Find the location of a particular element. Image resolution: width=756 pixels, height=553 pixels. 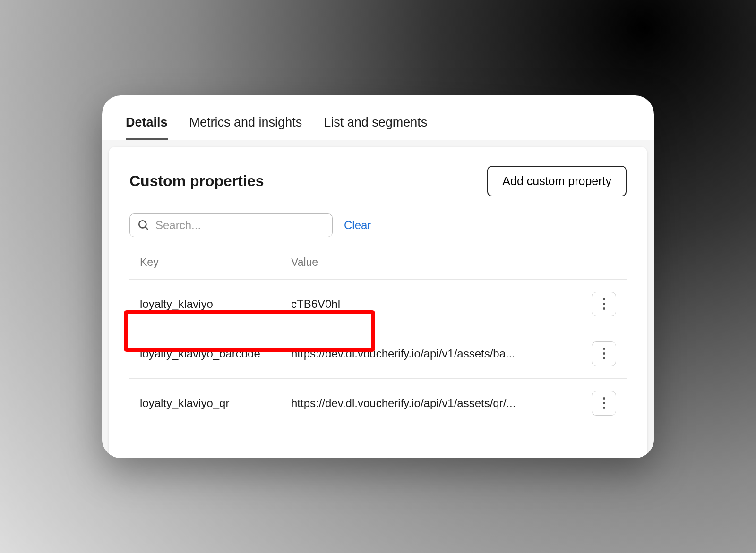

cell-value: cTB6V0hl is located at coordinates (439, 304).